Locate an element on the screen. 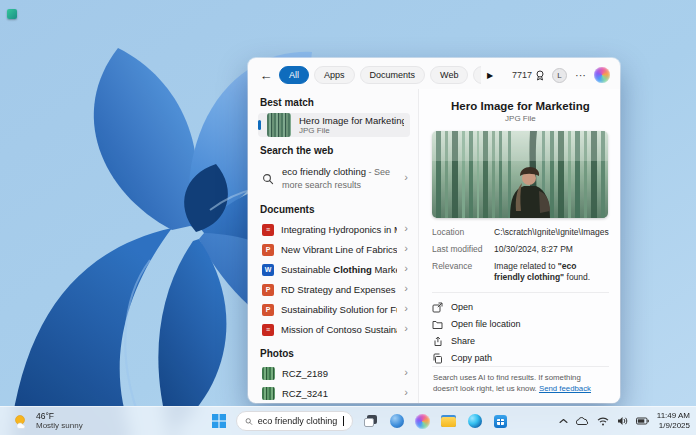 The height and width of the screenshot is (435, 696). preview-image is located at coordinates (520, 174).